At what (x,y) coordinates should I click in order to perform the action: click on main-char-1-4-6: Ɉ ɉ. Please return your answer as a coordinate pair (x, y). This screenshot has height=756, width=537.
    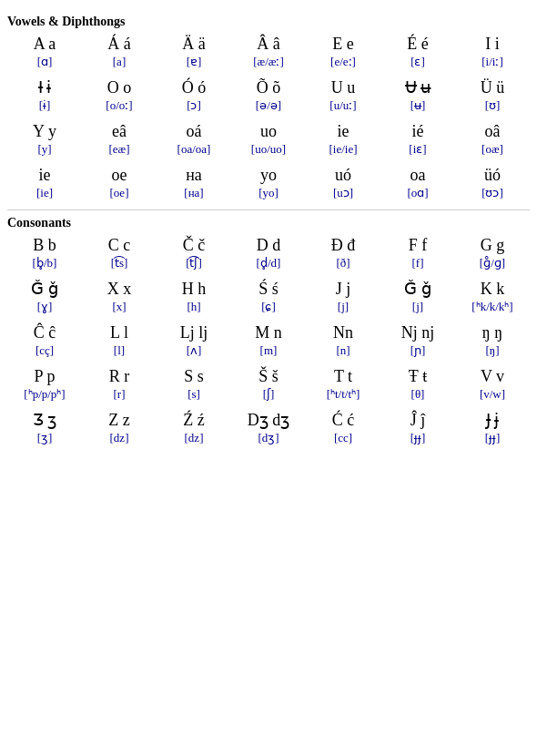
    Looking at the image, I should click on (493, 421).